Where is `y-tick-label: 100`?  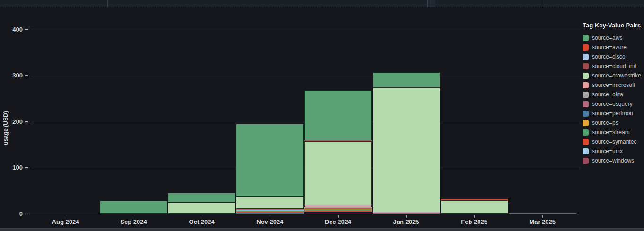 y-tick-label: 100 is located at coordinates (13, 168).